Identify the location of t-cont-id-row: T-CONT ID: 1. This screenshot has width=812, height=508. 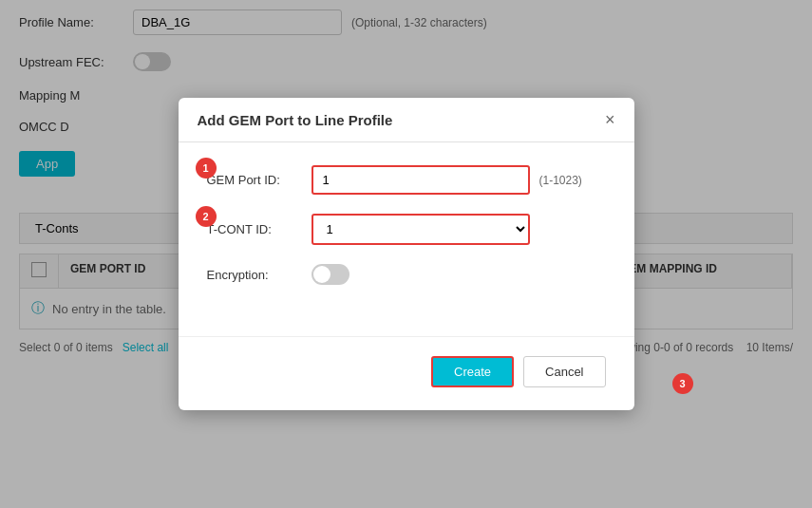
(406, 230).